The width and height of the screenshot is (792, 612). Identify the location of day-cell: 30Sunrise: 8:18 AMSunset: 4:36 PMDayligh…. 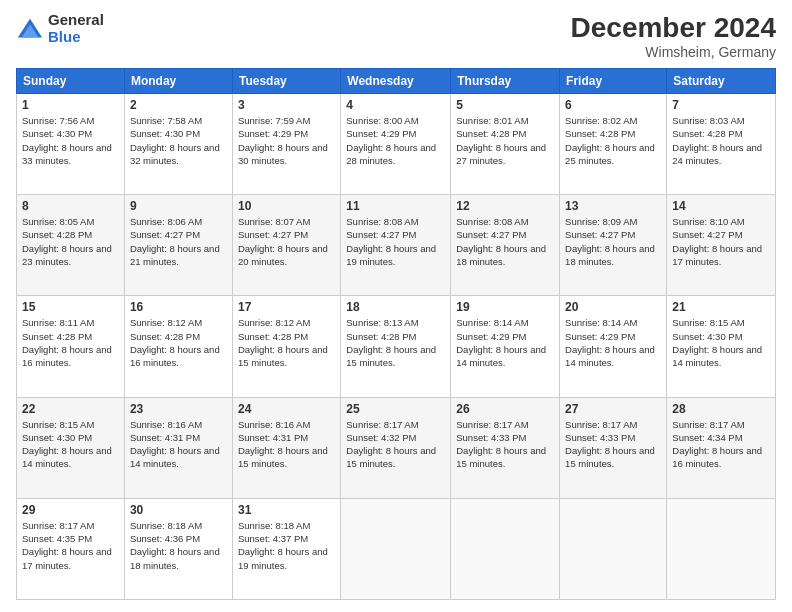
(178, 548).